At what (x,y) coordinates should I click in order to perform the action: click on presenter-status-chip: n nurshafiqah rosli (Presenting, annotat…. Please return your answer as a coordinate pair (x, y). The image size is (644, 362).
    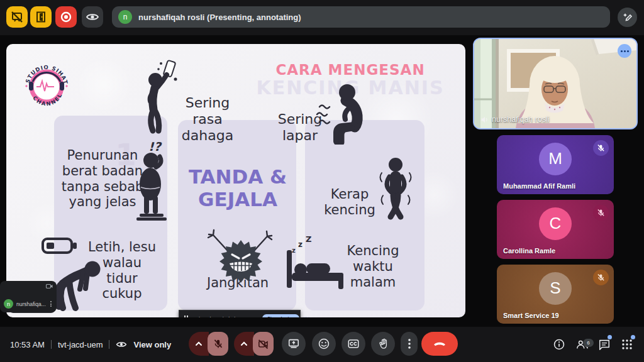
    Looking at the image, I should click on (361, 17).